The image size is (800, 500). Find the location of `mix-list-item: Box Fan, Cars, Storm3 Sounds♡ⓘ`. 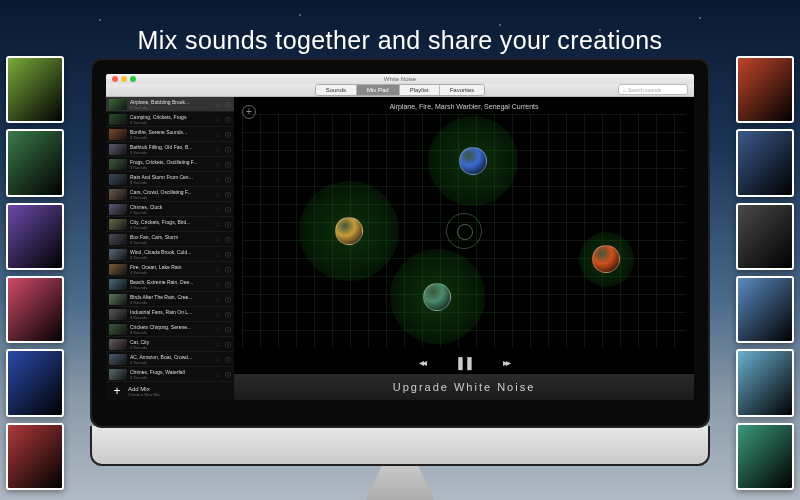

mix-list-item: Box Fan, Cars, Storm3 Sounds♡ⓘ is located at coordinates (170, 240).